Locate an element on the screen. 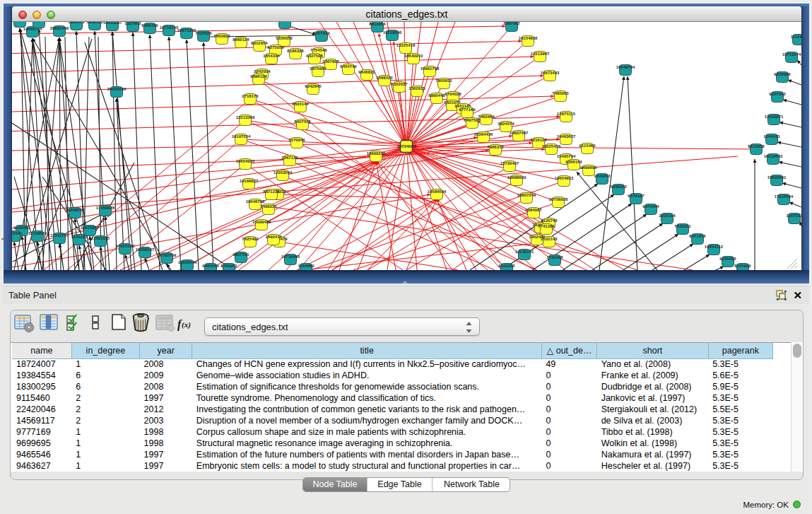  svg-text: 8471676 is located at coordinates (698, 236).